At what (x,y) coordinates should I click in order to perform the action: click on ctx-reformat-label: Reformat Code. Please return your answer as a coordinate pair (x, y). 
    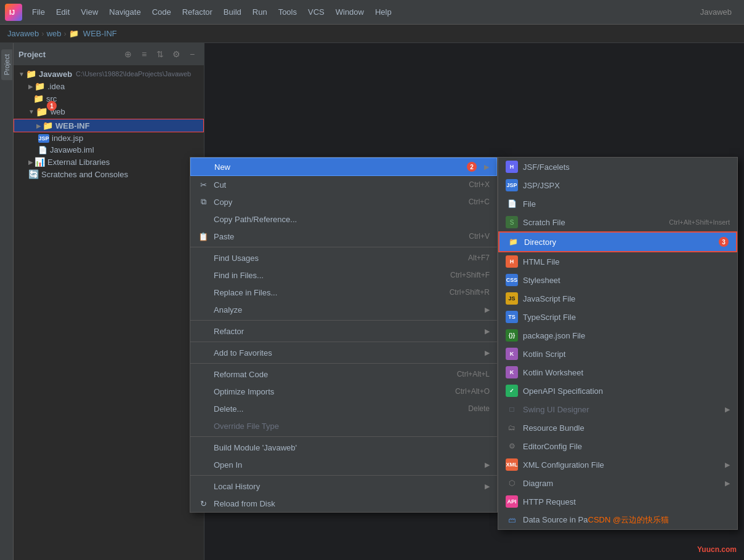
    Looking at the image, I should click on (333, 374).